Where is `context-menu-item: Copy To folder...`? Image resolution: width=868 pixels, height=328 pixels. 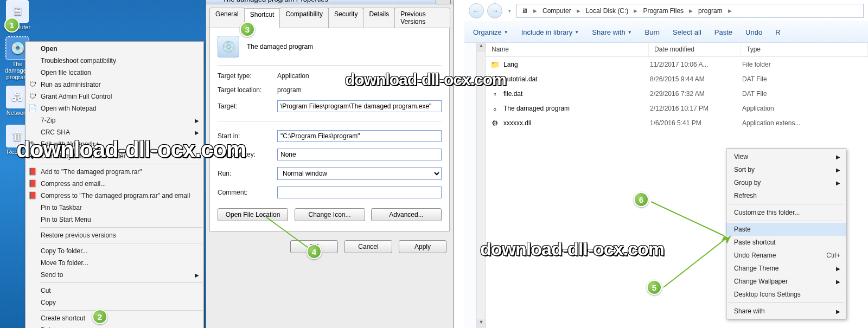 context-menu-item: Copy To folder... is located at coordinates (114, 251).